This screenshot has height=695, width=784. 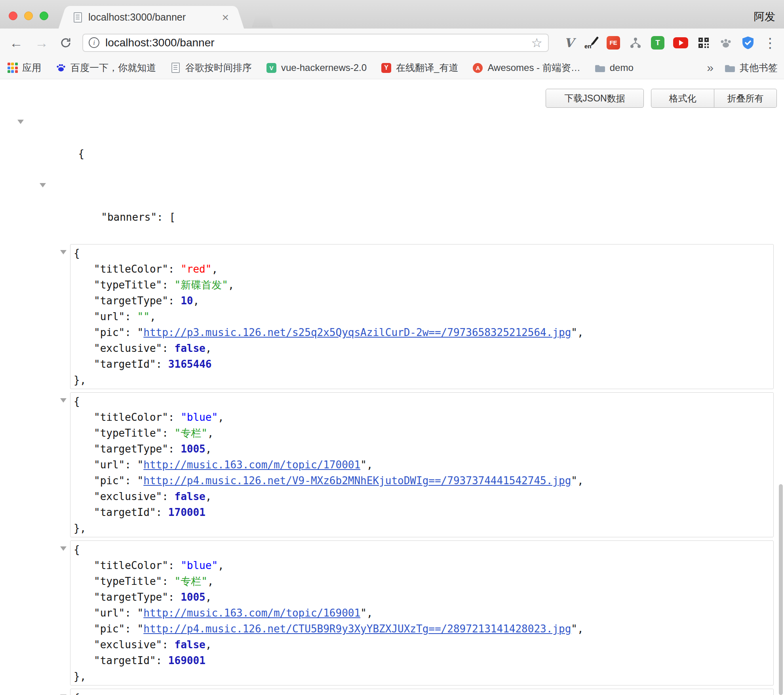 What do you see at coordinates (661, 98) in the screenshot?
I see `json-toolbar: 下载JSON数据 格式化 折叠所有` at bounding box center [661, 98].